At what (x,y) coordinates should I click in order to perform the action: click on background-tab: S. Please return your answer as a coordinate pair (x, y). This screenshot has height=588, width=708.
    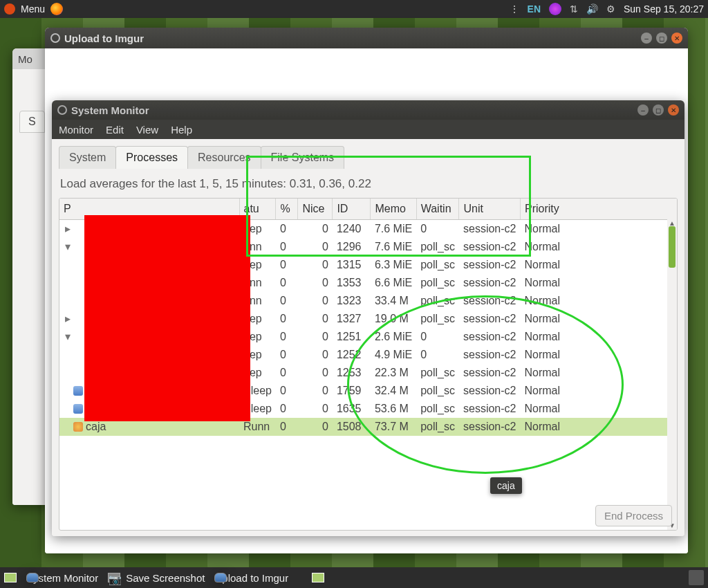
    Looking at the image, I should click on (32, 122).